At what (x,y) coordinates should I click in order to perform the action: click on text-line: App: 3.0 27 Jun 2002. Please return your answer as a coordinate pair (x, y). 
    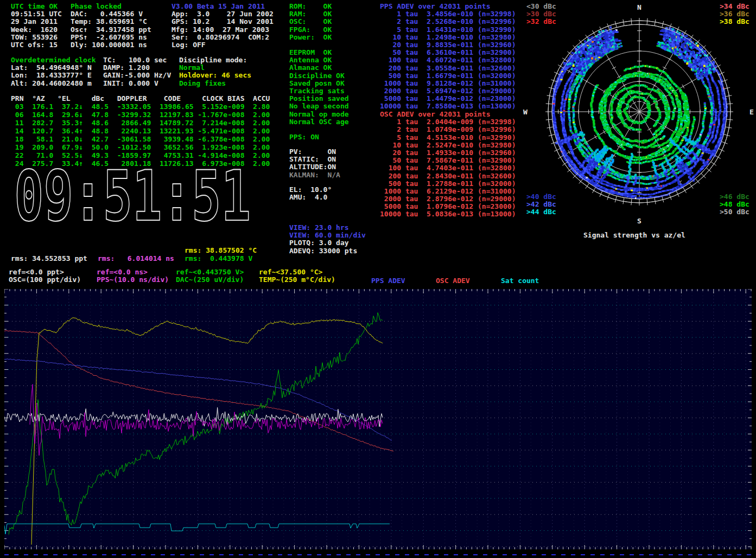
    Looking at the image, I should click on (223, 14).